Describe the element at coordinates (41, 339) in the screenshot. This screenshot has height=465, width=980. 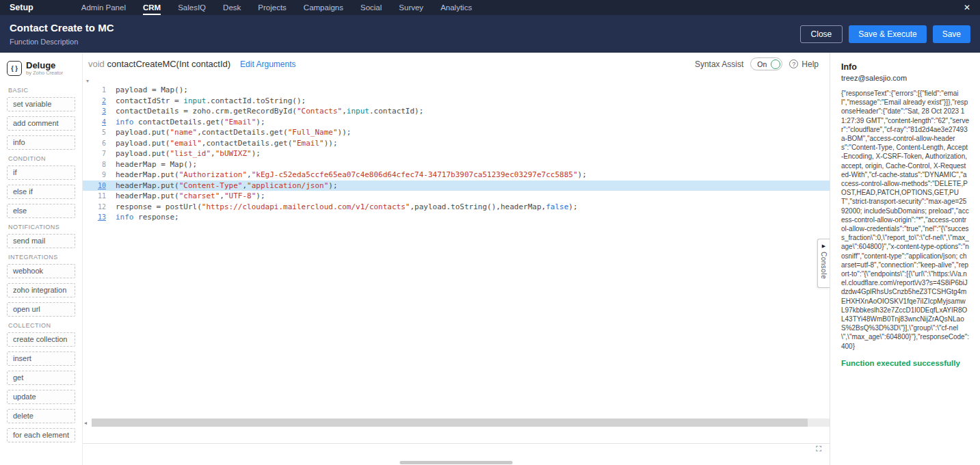
I see `sidebar-item-create-collection: create collection` at that location.